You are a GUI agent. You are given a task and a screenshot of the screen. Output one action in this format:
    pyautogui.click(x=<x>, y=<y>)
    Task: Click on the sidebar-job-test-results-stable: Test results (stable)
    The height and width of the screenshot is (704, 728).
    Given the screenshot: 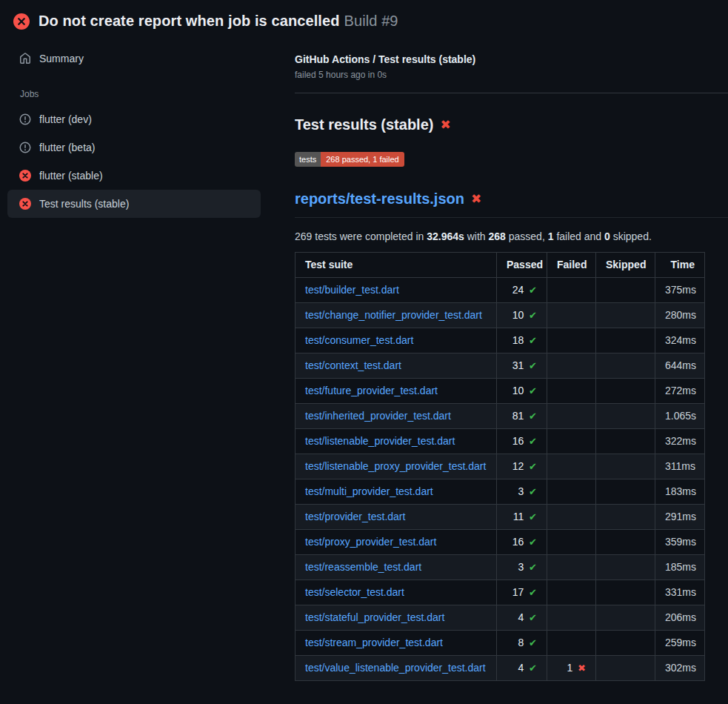 What is the action you would take?
    pyautogui.click(x=134, y=204)
    